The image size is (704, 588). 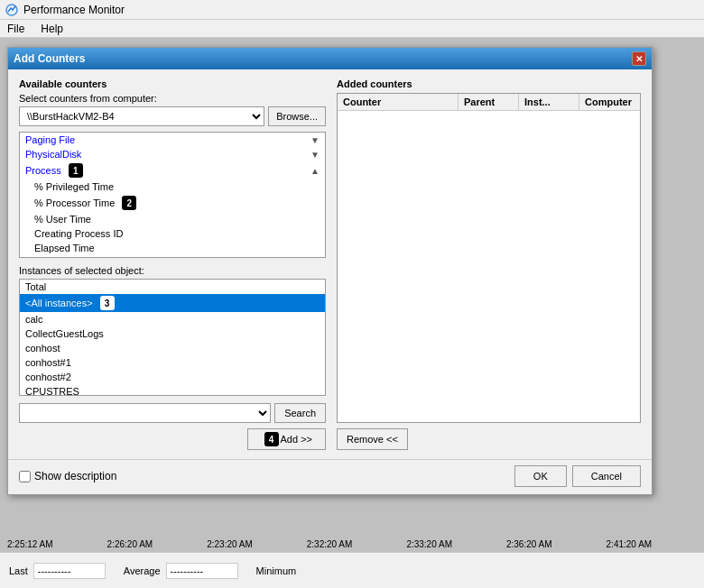 I want to click on dialog-title: Add Counters, so click(x=49, y=59).